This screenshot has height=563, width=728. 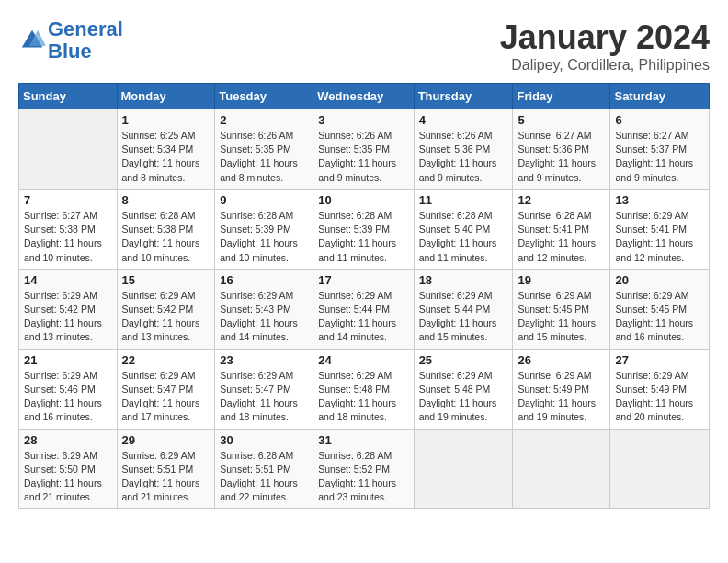 What do you see at coordinates (264, 440) in the screenshot?
I see `day-number: 30` at bounding box center [264, 440].